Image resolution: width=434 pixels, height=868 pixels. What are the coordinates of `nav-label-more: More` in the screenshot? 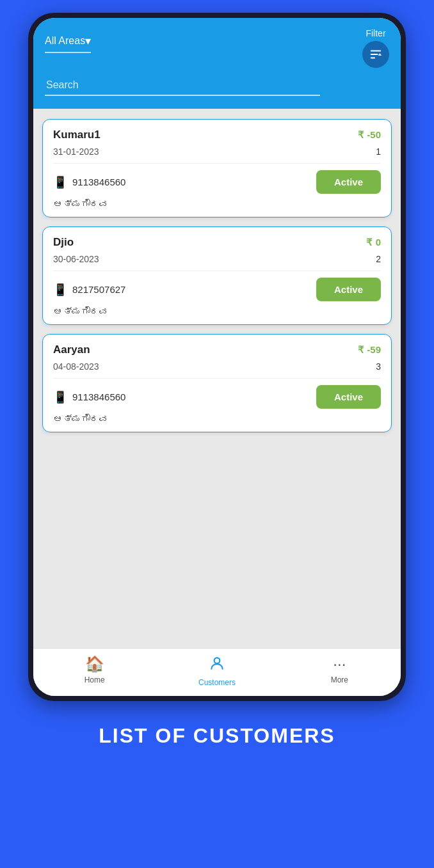 It's located at (339, 680).